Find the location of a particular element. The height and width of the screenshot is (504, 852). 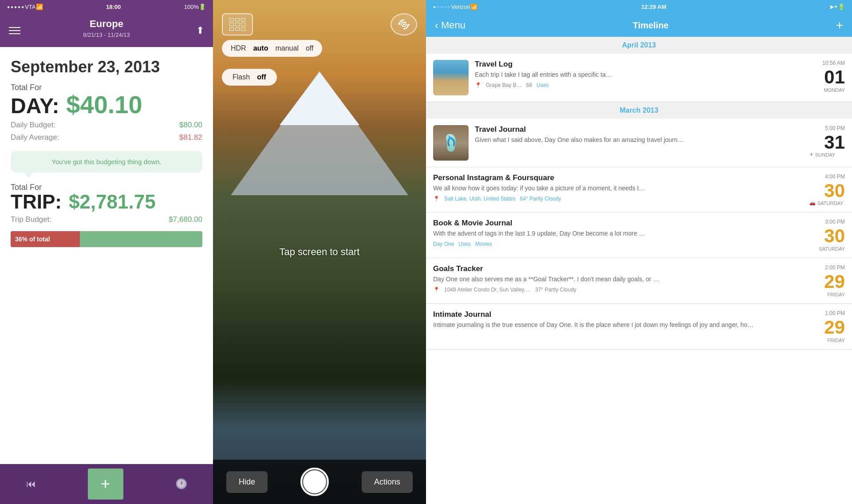

p3-location: 1048 Atelier Condo Dr, Sun Valley,… is located at coordinates (487, 290).